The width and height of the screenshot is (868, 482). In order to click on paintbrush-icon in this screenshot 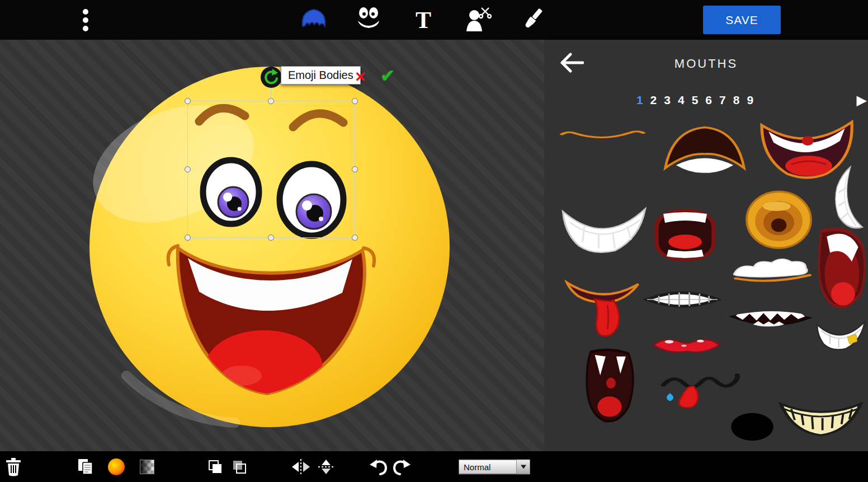, I will do `click(533, 20)`.